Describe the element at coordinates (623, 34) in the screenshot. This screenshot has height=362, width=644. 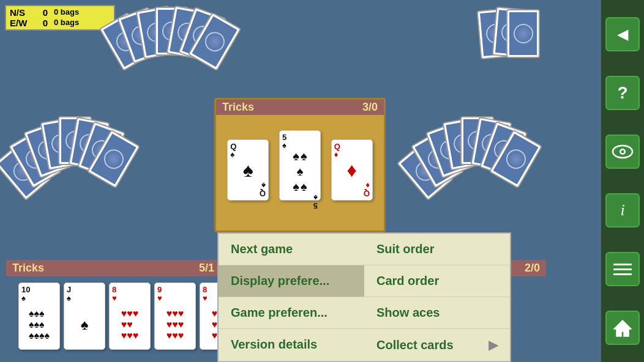
I see `back-button: ◀` at that location.